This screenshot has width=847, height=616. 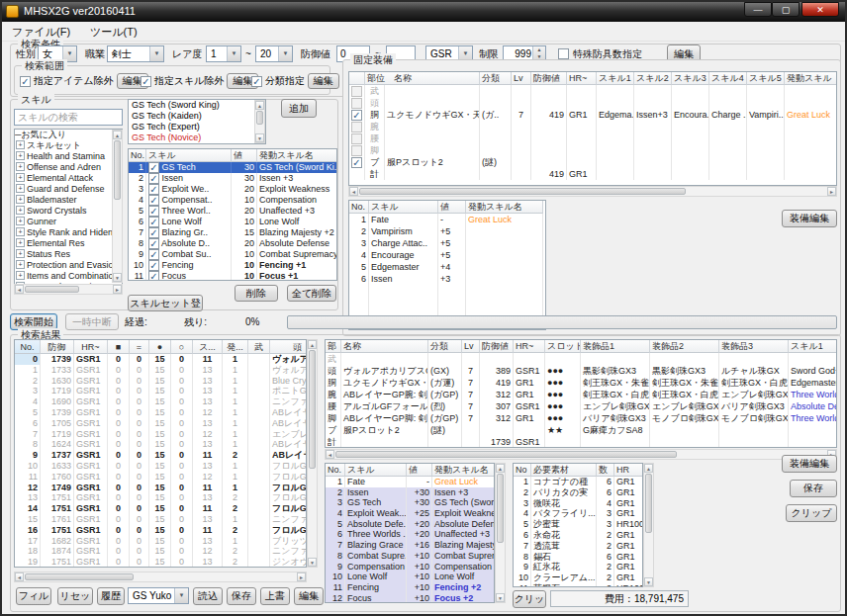 I want to click on table-row: 3GS Tech+30GS Tech (Sword King), so click(x=410, y=502).